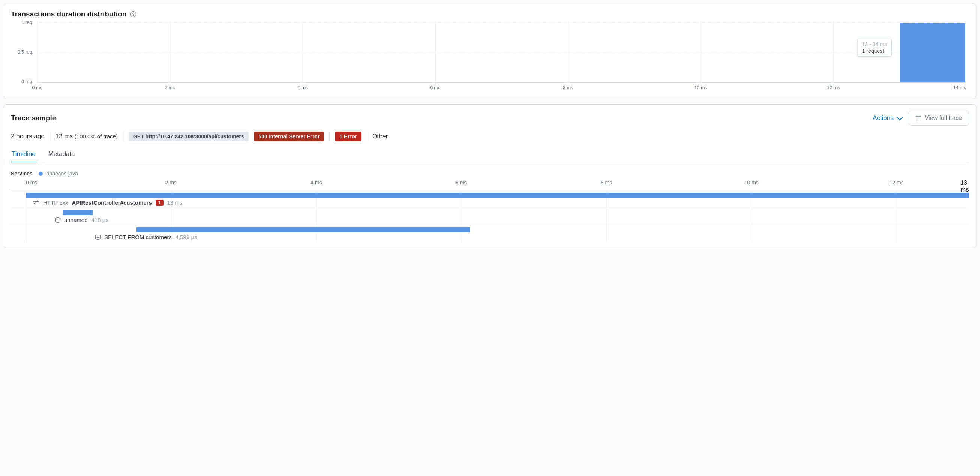 This screenshot has height=476, width=980. Describe the element at coordinates (833, 88) in the screenshot. I see `x-tick: 12 ms` at that location.